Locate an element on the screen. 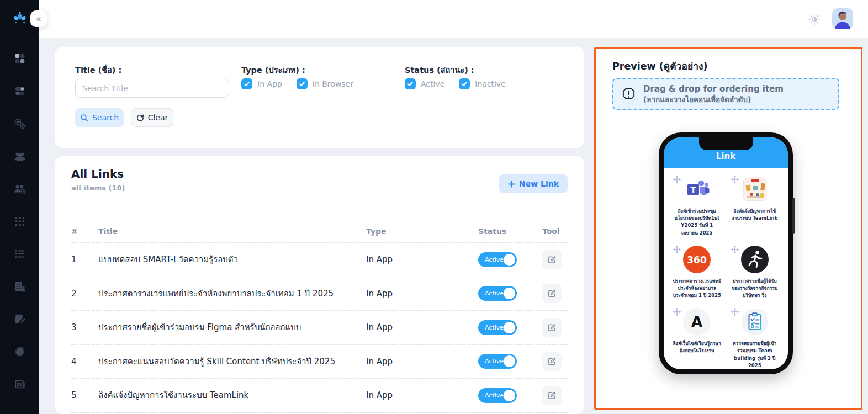 Image resolution: width=868 pixels, height=414 pixels. new-link-button-label: New Link is located at coordinates (539, 184).